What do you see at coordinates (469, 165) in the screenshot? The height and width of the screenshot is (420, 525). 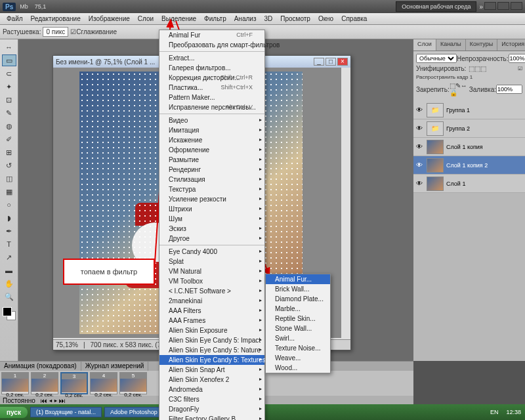 I see `layer-row: 👁Слой 1 копия 2` at bounding box center [469, 165].